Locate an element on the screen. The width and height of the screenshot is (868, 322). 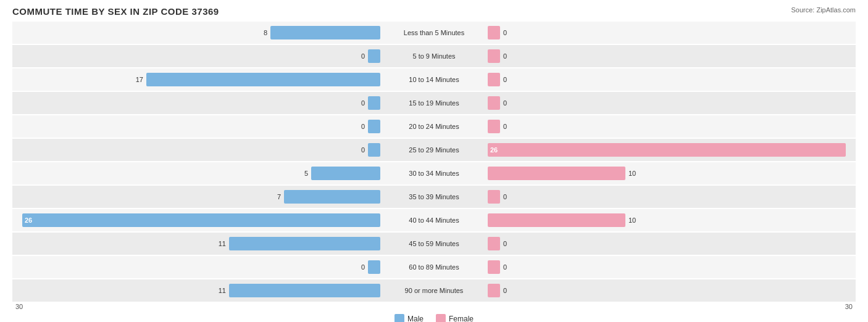
axis-left: 30 is located at coordinates (198, 307).